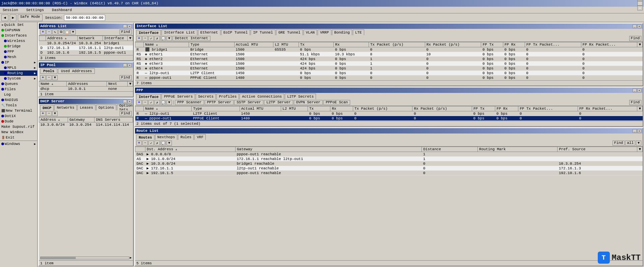  What do you see at coordinates (607, 109) in the screenshot?
I see `ppp-col-fprxp: FP Rx Packet...` at bounding box center [607, 109].